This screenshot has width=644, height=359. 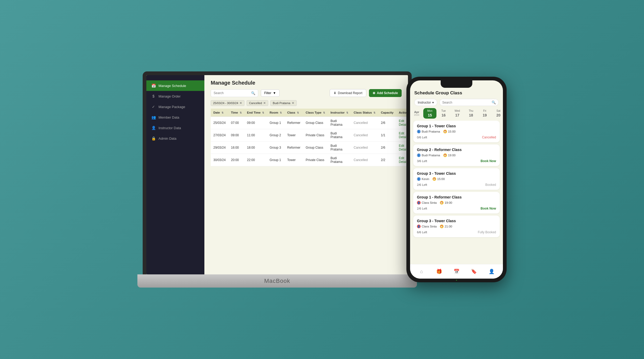 What do you see at coordinates (219, 148) in the screenshot?
I see `cell-date: 29/03/24` at bounding box center [219, 148].